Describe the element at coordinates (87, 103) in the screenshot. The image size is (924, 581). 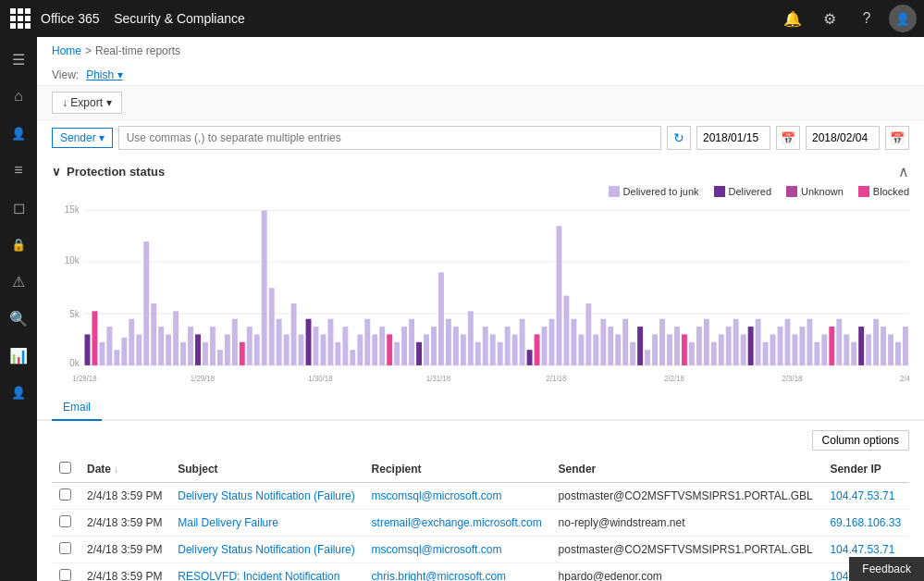
I see `export-button: ↓ Export ▾` at that location.